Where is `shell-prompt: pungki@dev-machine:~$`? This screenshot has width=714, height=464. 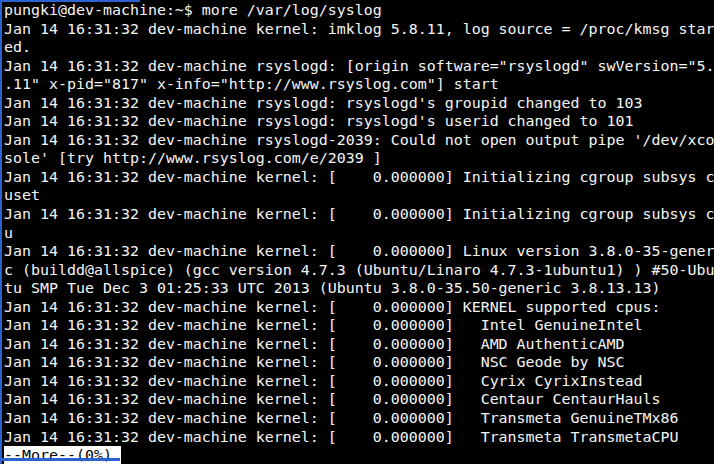
shell-prompt: pungki@dev-machine:~$ is located at coordinates (98, 10).